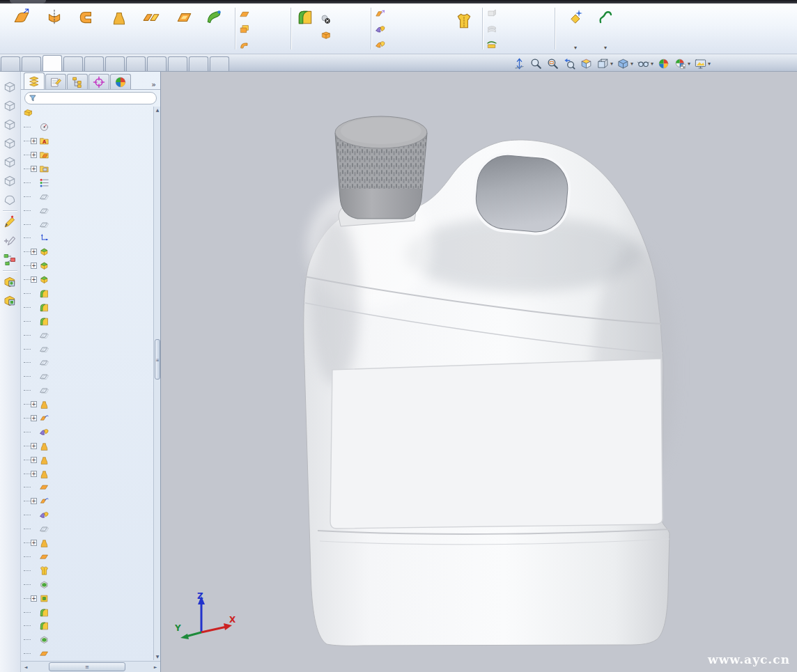  What do you see at coordinates (88, 114) in the screenshot?
I see `tree-root-item` at bounding box center [88, 114].